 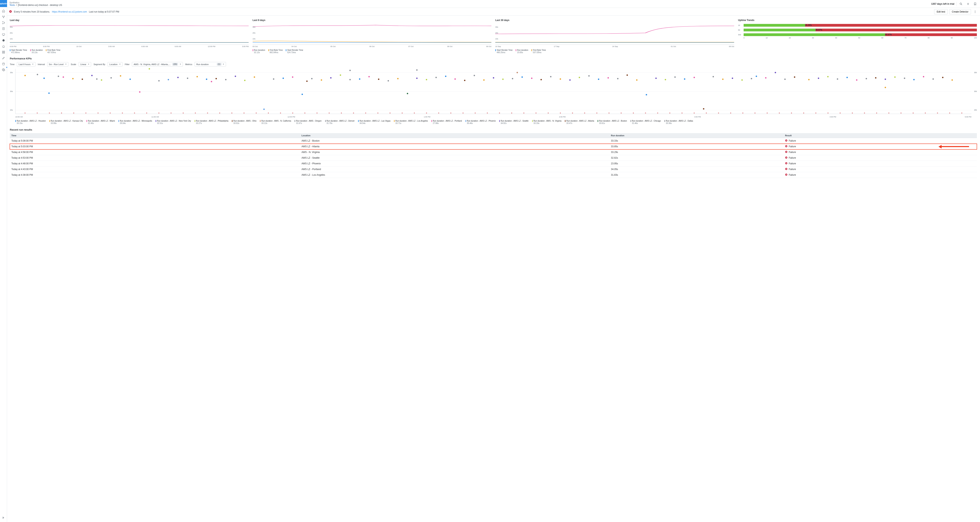 What do you see at coordinates (372, 36) in the screenshot?
I see `mini-chart: Last 8 days 30s20s10s 03 Oct04 Oct05 Oct…` at bounding box center [372, 36].